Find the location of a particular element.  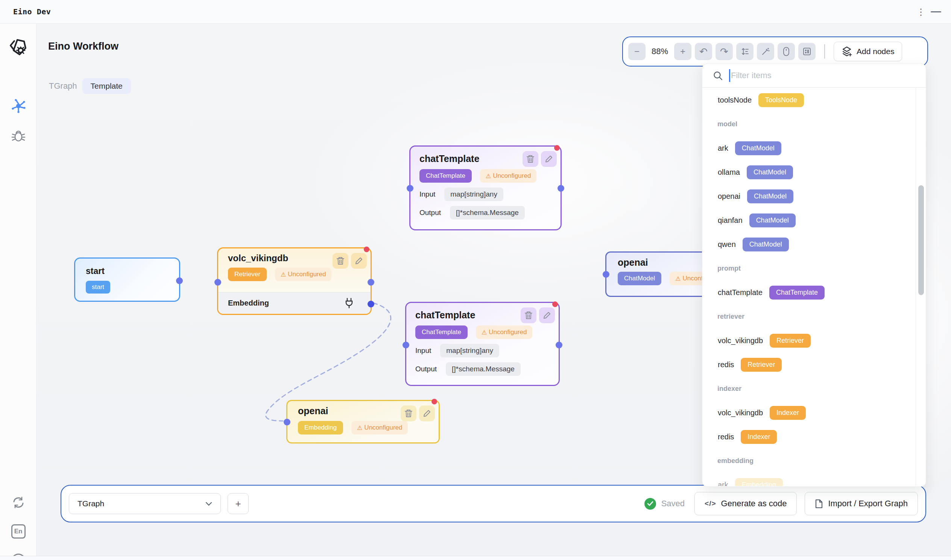

import-export-graph-button: Import / Export Graph is located at coordinates (861, 503).